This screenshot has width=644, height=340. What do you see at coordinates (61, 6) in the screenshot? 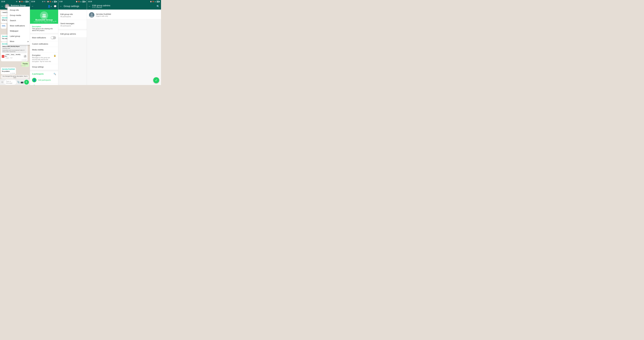
I see `back-button-p3: ←` at bounding box center [61, 6].